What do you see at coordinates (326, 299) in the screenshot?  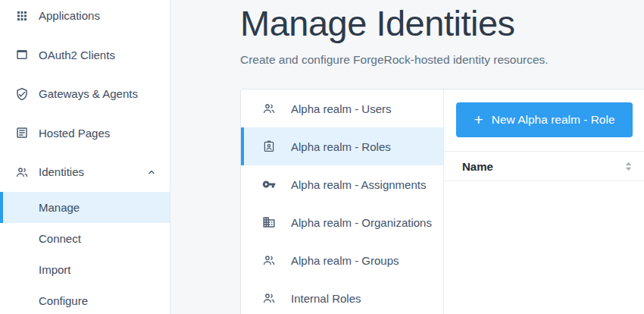 I see `resource-item-label: Internal Roles` at bounding box center [326, 299].